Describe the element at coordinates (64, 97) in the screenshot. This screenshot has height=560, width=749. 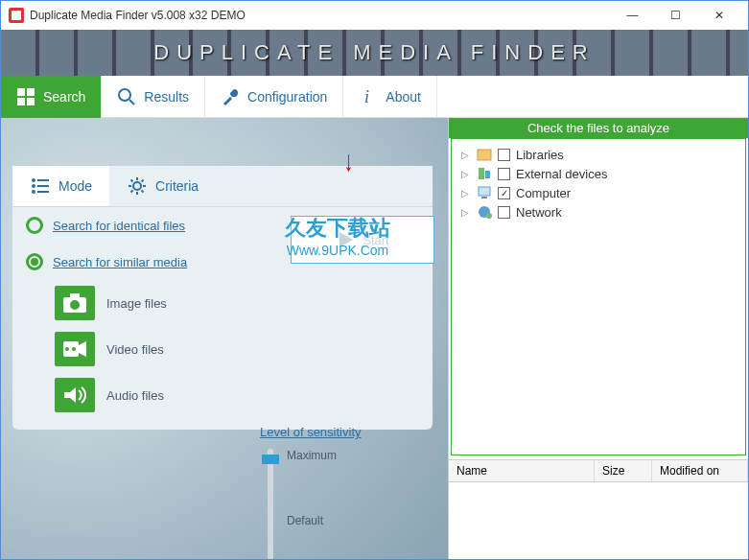
I see `tab-search-label: Search` at that location.